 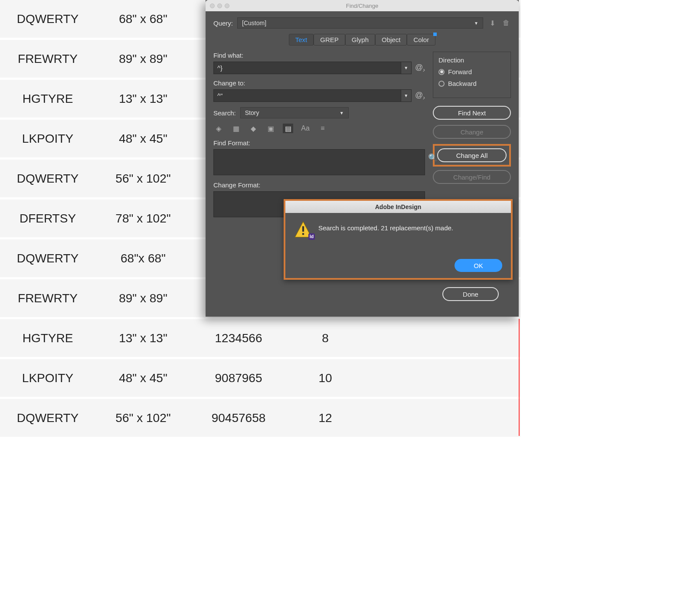 I want to click on forward-label: Forward, so click(x=460, y=72).